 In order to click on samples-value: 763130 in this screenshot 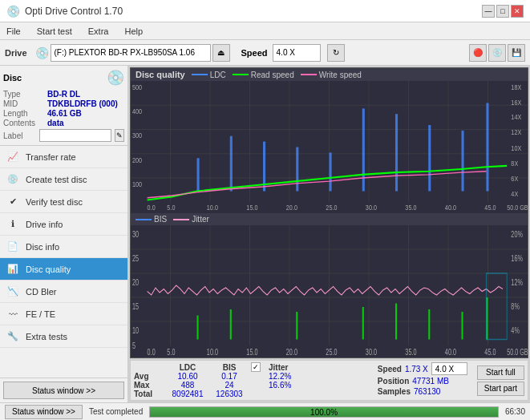, I will do `click(427, 391)`.